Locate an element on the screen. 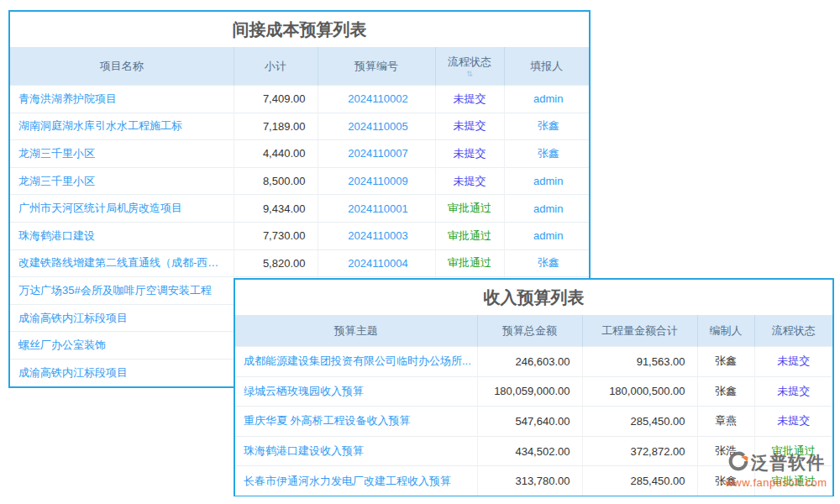  budget-no-link: 2024110007 is located at coordinates (376, 155).